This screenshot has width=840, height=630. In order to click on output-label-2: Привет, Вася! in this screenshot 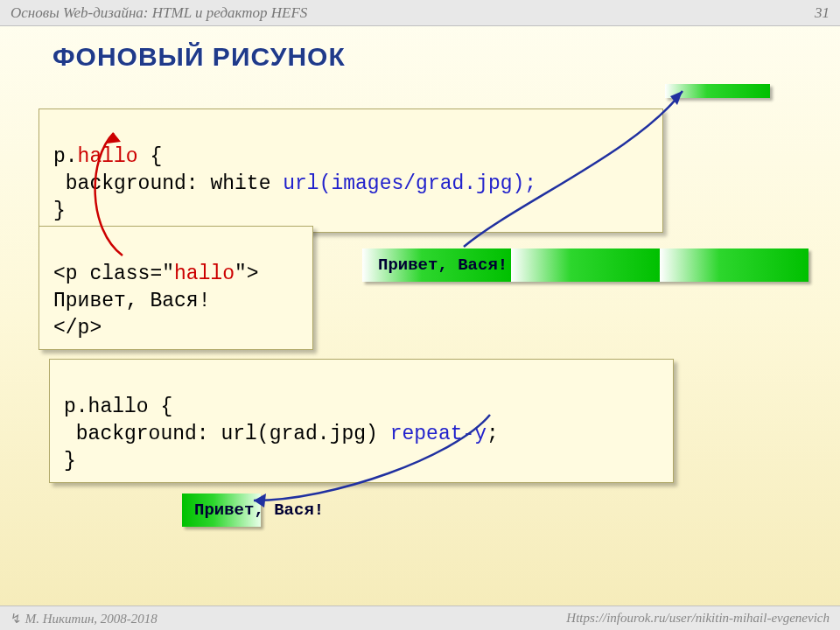, I will do `click(259, 510)`.